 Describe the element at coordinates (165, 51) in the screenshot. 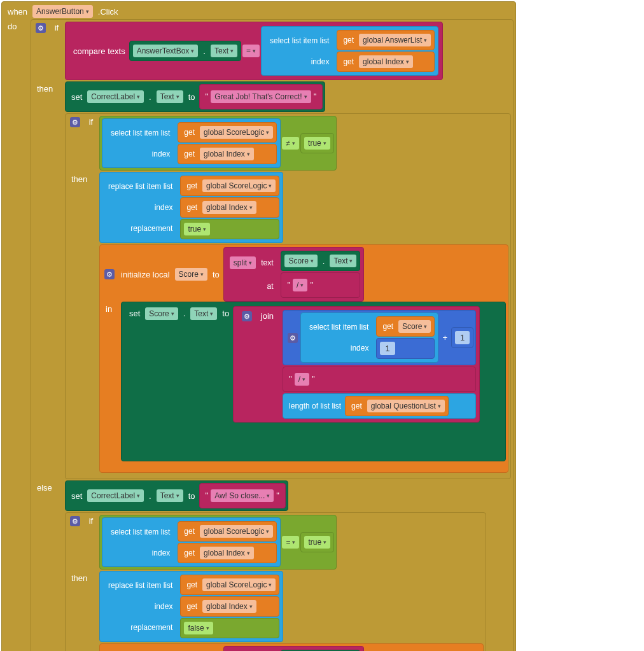

I see `answertext-comp-dd: AnswerTextBox` at that location.